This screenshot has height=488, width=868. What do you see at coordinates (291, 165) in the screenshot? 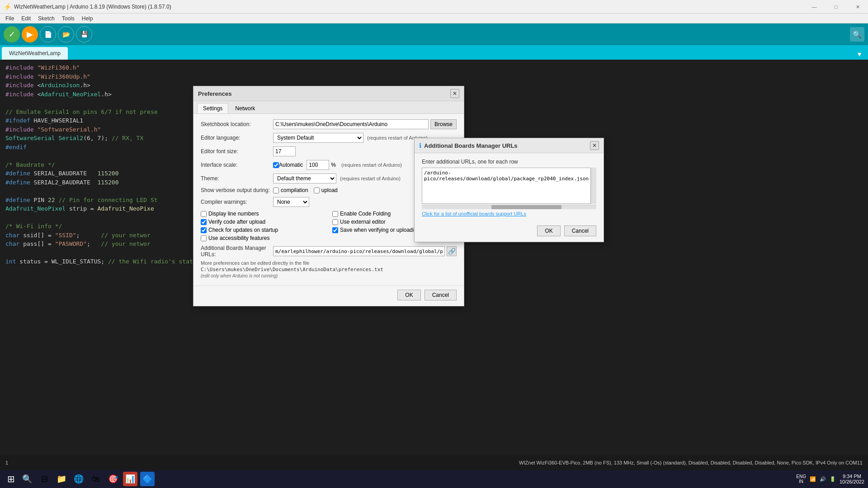
I see `auto-scale-label: Automatic` at bounding box center [291, 165].